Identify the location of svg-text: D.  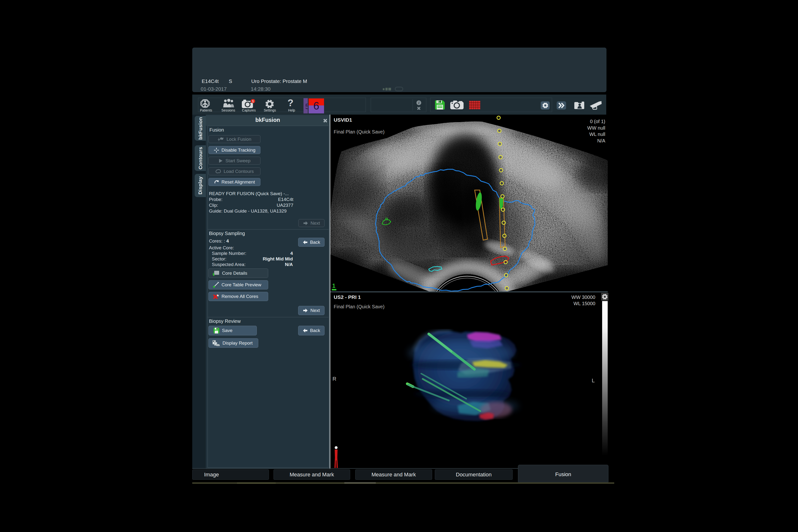
(438, 102).